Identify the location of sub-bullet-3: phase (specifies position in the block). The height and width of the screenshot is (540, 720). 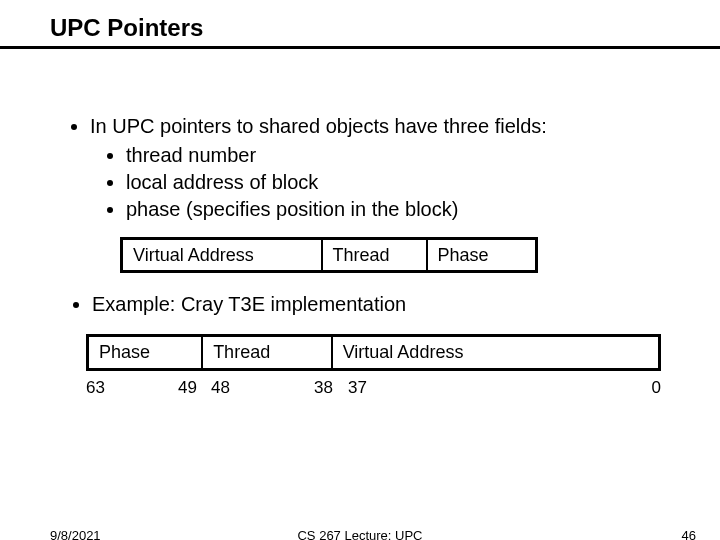
(403, 210).